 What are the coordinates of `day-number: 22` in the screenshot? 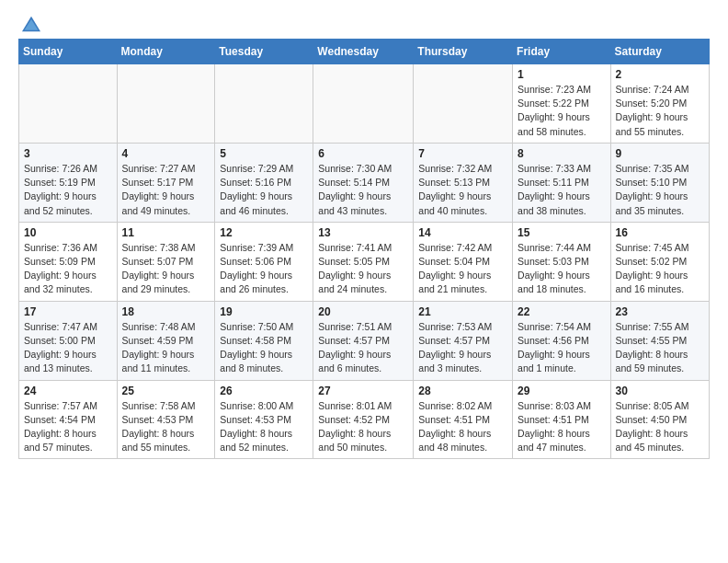 It's located at (562, 312).